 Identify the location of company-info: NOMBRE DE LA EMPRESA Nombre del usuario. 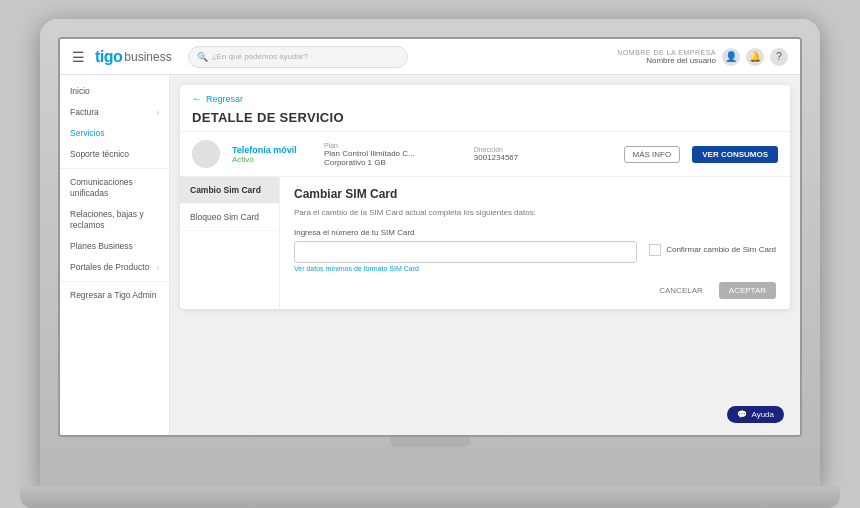
(666, 57).